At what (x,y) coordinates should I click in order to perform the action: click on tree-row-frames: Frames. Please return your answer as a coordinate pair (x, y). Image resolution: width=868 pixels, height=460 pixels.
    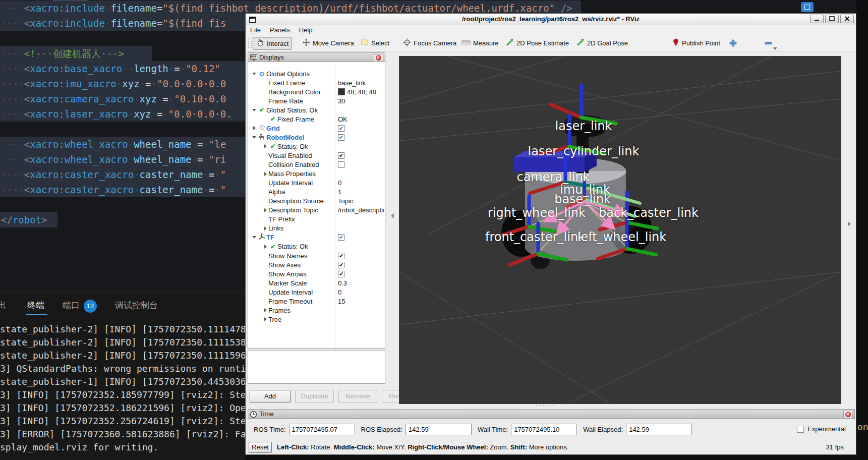
    Looking at the image, I should click on (317, 310).